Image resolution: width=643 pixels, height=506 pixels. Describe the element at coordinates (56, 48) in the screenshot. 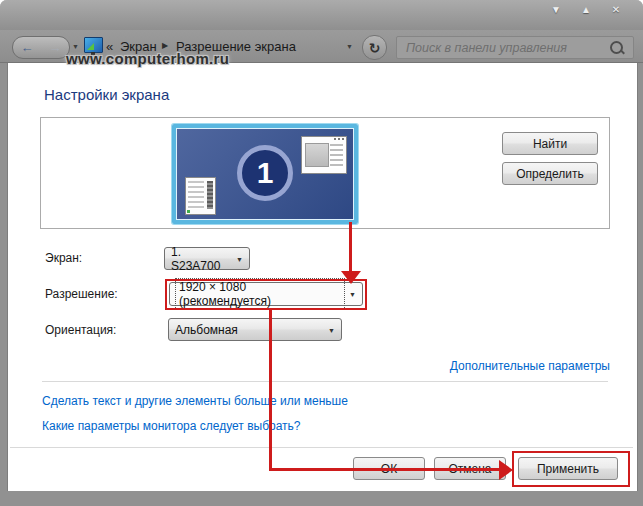

I see `forward-icon: →` at that location.